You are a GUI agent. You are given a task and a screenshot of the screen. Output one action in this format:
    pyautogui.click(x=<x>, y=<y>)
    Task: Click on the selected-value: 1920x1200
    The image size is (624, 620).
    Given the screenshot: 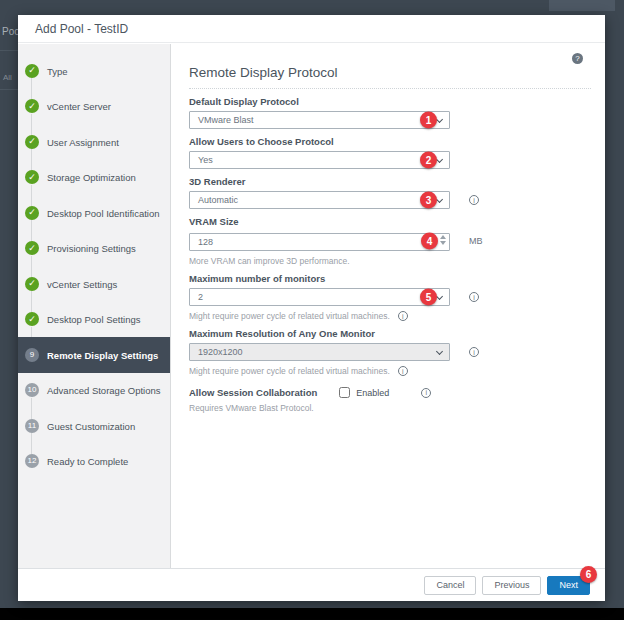 What is the action you would take?
    pyautogui.click(x=220, y=352)
    